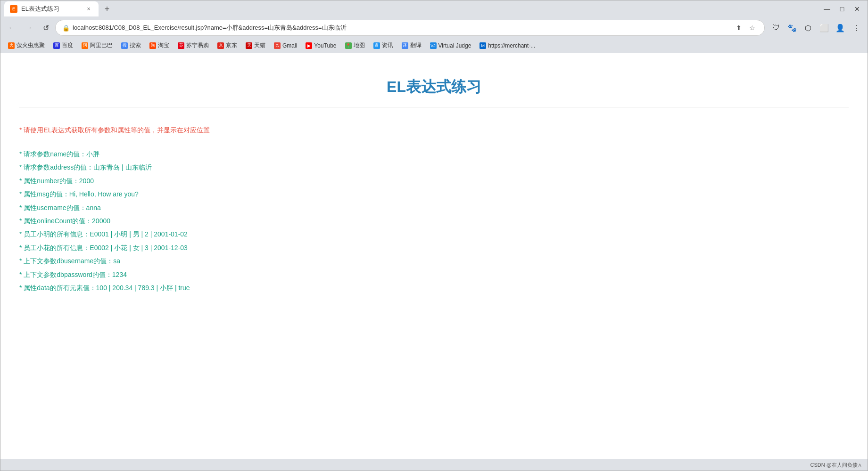 This screenshot has width=868, height=471. I want to click on search-favicon: 搜, so click(124, 46).